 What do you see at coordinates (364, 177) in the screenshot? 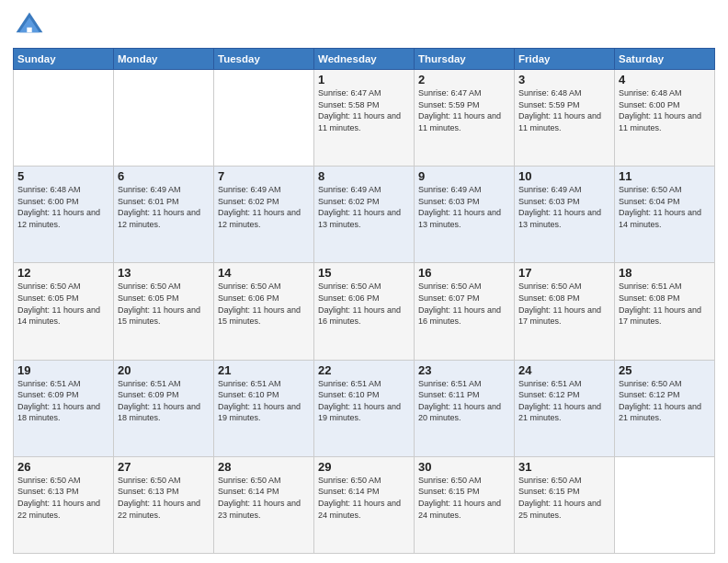
I see `day-number: 8` at bounding box center [364, 177].